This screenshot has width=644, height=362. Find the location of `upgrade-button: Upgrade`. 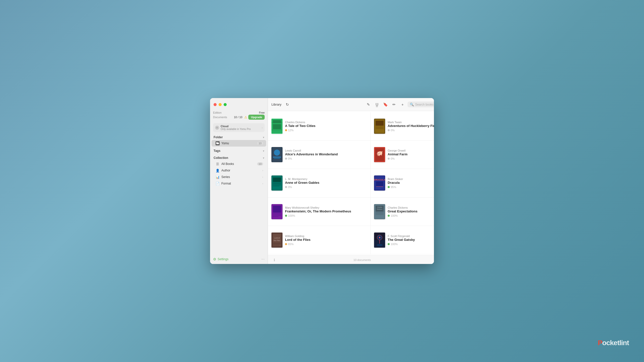

upgrade-button: Upgrade is located at coordinates (257, 117).